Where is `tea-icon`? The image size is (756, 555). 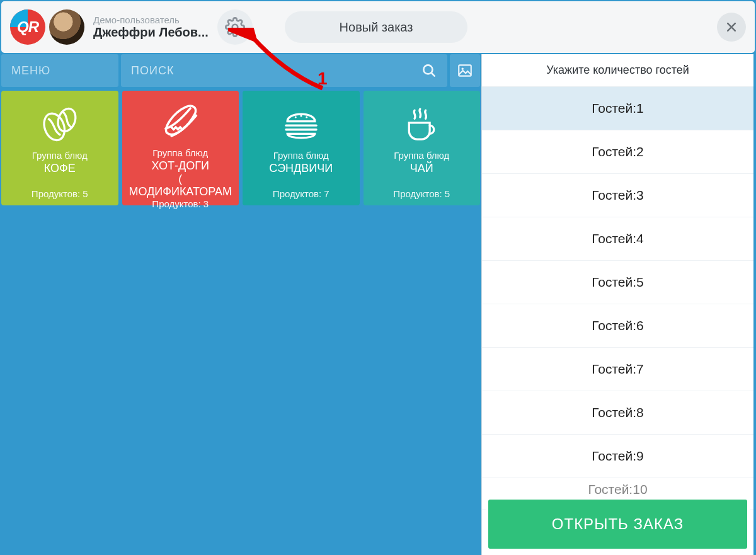
tea-icon is located at coordinates (421, 124).